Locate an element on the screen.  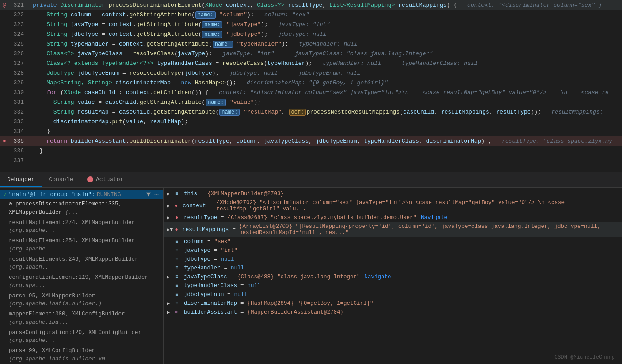
expand-discriminatormap is located at coordinates (170, 303).